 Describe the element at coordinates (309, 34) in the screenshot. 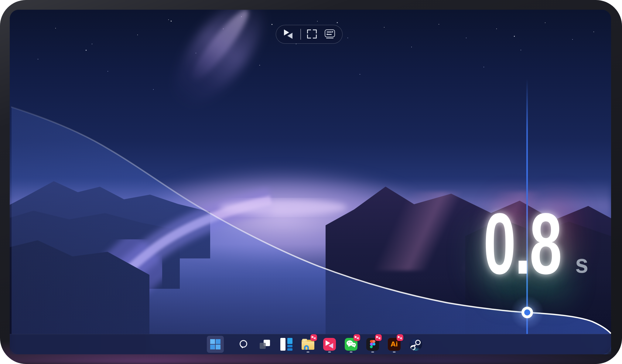

I see `player-toolbar` at that location.